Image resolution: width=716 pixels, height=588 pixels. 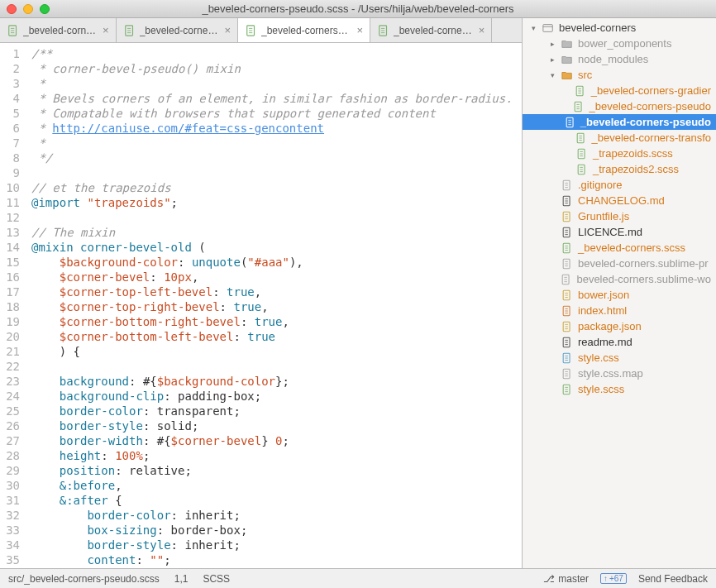 What do you see at coordinates (652, 91) in the screenshot?
I see `file-name: _beveled-corners-gradier` at bounding box center [652, 91].